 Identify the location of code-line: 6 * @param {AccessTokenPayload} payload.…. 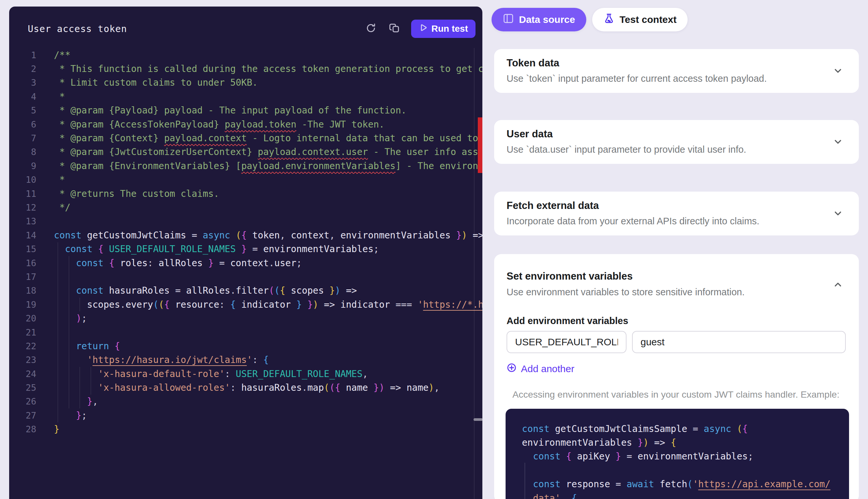
(246, 124).